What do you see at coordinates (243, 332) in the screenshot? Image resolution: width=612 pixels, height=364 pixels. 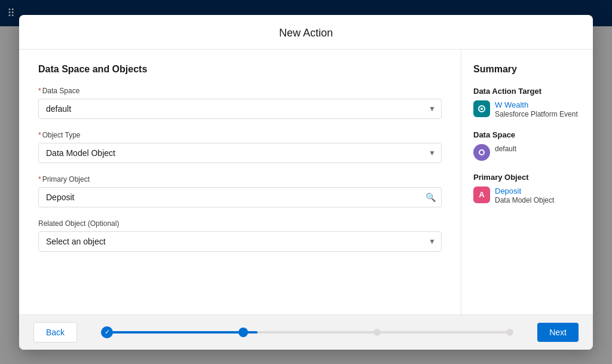 I see `progress-step-2-active` at bounding box center [243, 332].